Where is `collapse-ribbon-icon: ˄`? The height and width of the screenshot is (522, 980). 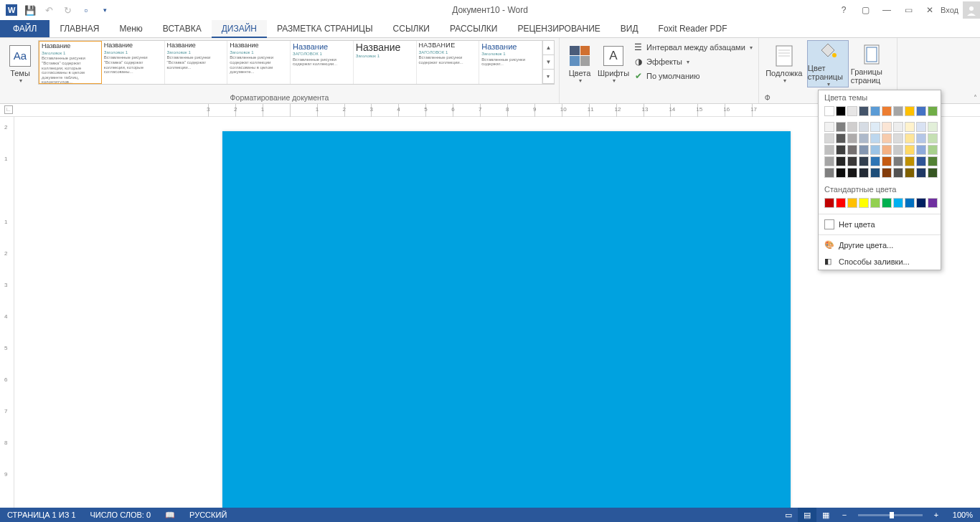 collapse-ribbon-icon: ˄ is located at coordinates (976, 98).